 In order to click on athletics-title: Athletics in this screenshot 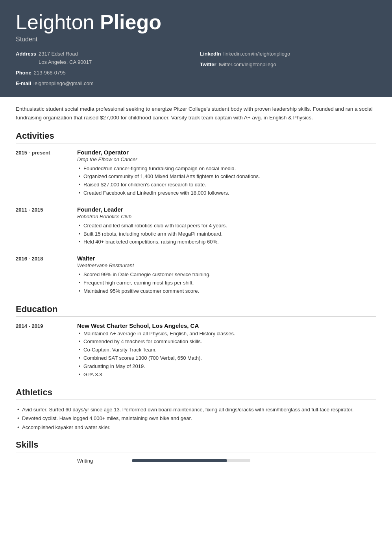, I will do `click(196, 394)`.